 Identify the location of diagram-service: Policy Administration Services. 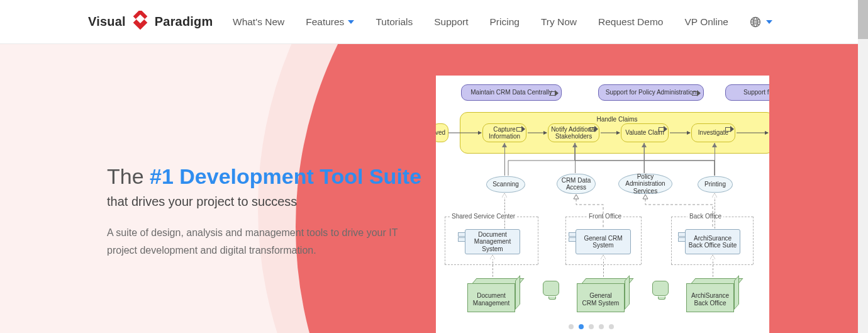
(645, 184).